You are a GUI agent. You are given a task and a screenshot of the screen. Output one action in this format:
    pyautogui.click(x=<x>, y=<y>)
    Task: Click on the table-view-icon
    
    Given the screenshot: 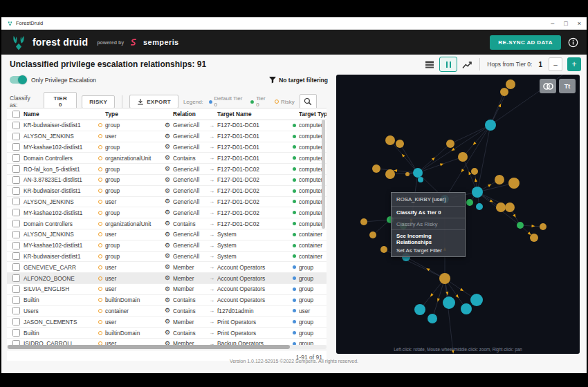 What is the action you would take?
    pyautogui.click(x=430, y=65)
    